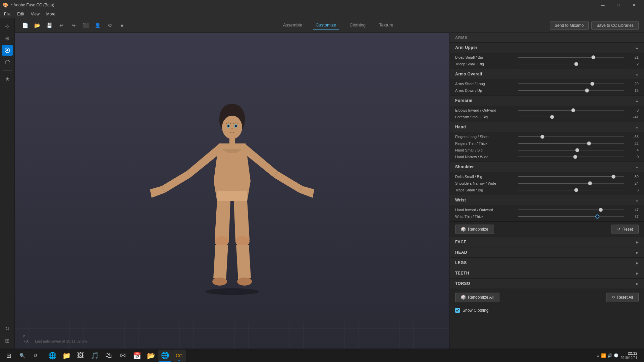  I want to click on systray-volume: 🔊, so click(610, 356).